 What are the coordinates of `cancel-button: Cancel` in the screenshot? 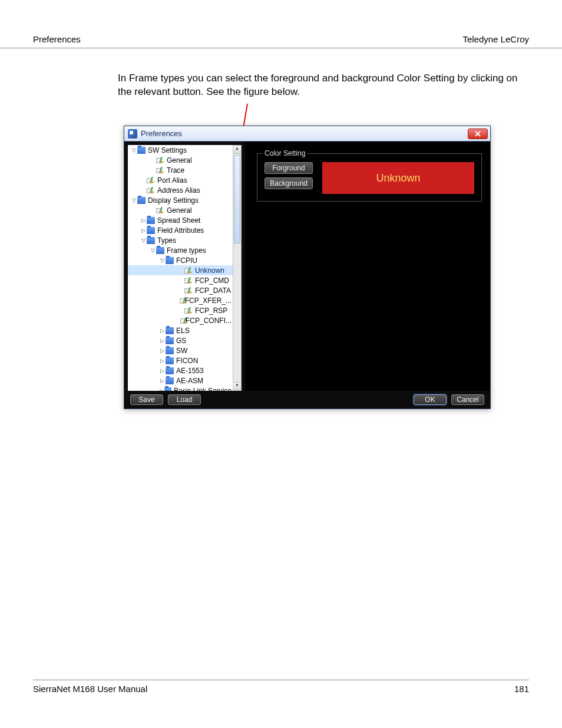 It's located at (468, 400).